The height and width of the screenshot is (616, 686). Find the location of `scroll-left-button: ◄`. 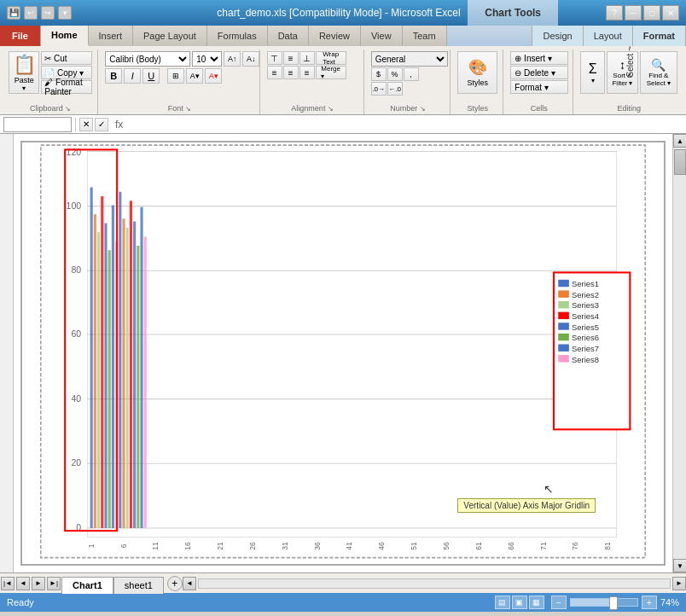

scroll-left-button: ◄ is located at coordinates (189, 584).